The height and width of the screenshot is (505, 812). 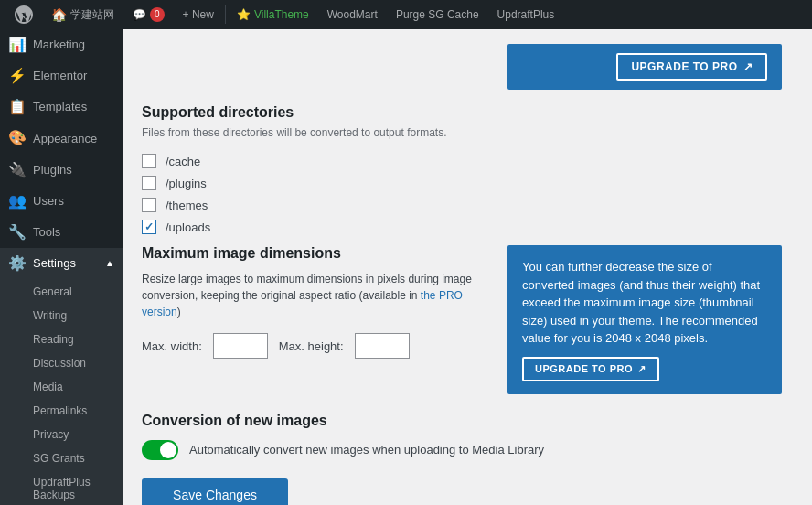 What do you see at coordinates (225, 15) in the screenshot?
I see `bar-separator` at bounding box center [225, 15].